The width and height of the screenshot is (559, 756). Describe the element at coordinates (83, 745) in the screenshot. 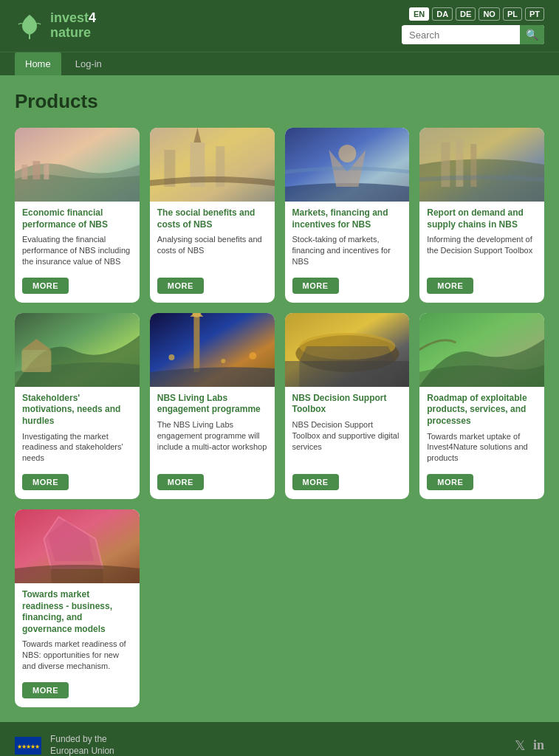

I see `footer-funded-text: Funded by the European Union` at that location.